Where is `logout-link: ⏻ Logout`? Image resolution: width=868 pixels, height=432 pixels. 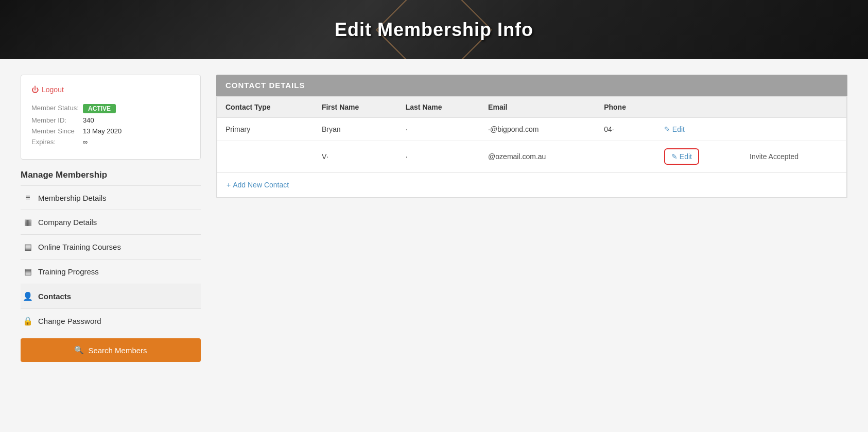 logout-link: ⏻ Logout is located at coordinates (111, 90).